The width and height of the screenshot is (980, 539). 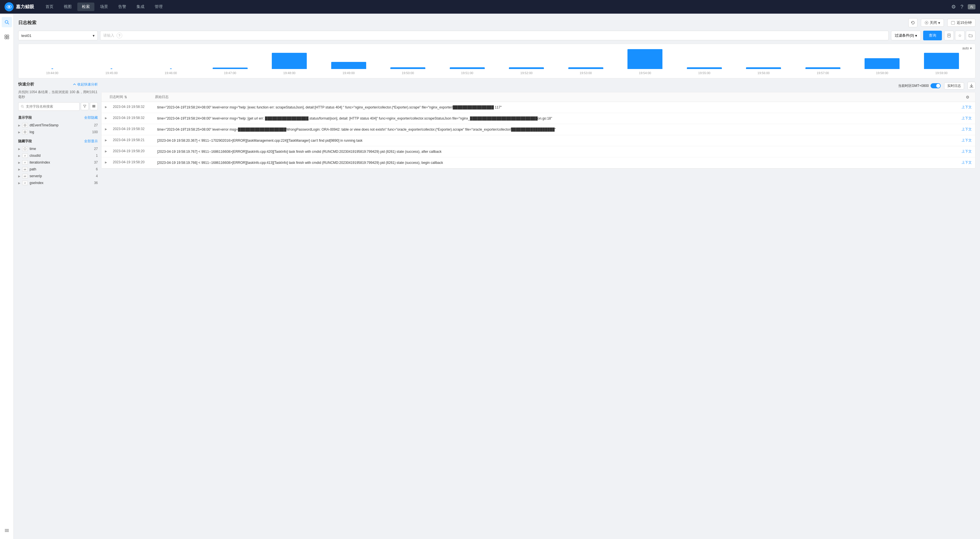 What do you see at coordinates (96, 125) in the screenshot?
I see `field-count-label: 27` at bounding box center [96, 125].